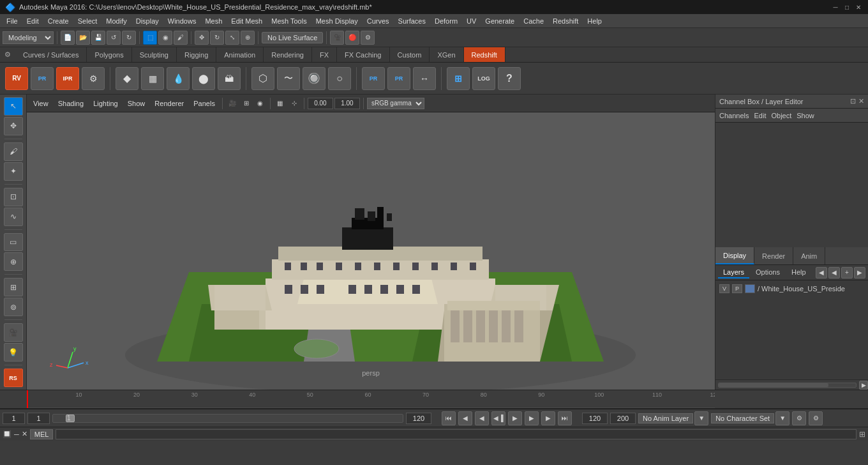 Image resolution: width=868 pixels, height=465 pixels. I want to click on snap-tool-lt: ⊡, so click(13, 197).